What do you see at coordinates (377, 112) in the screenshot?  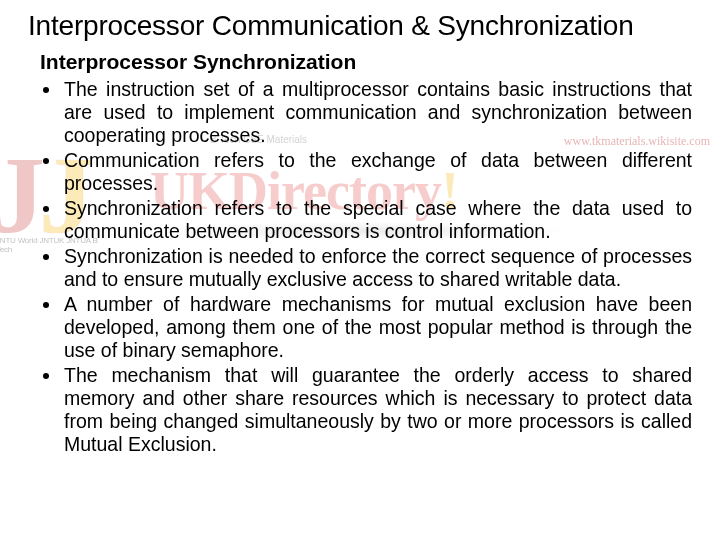 I see `list-item: The instruction set of a multiprocessor …` at bounding box center [377, 112].